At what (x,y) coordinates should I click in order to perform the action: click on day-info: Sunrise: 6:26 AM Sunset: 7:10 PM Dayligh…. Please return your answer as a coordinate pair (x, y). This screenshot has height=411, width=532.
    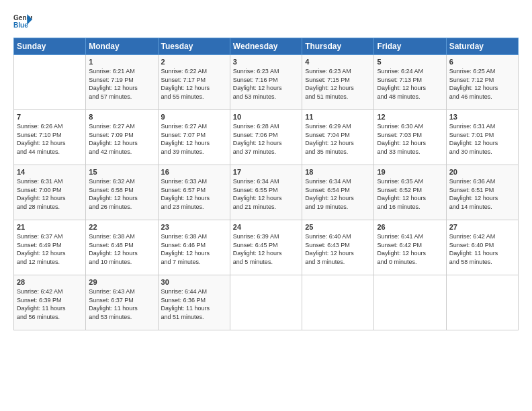
    Looking at the image, I should click on (50, 139).